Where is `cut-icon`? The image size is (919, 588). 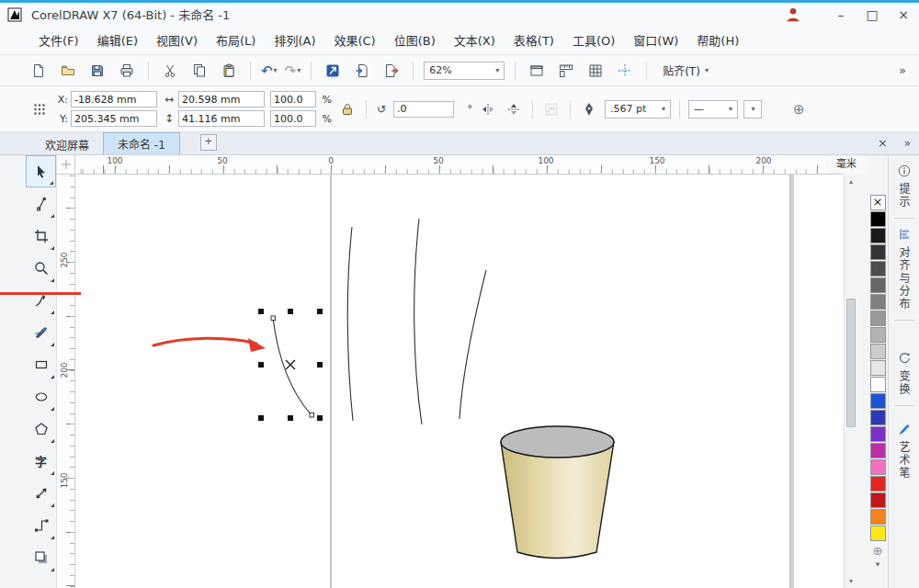
cut-icon is located at coordinates (170, 71).